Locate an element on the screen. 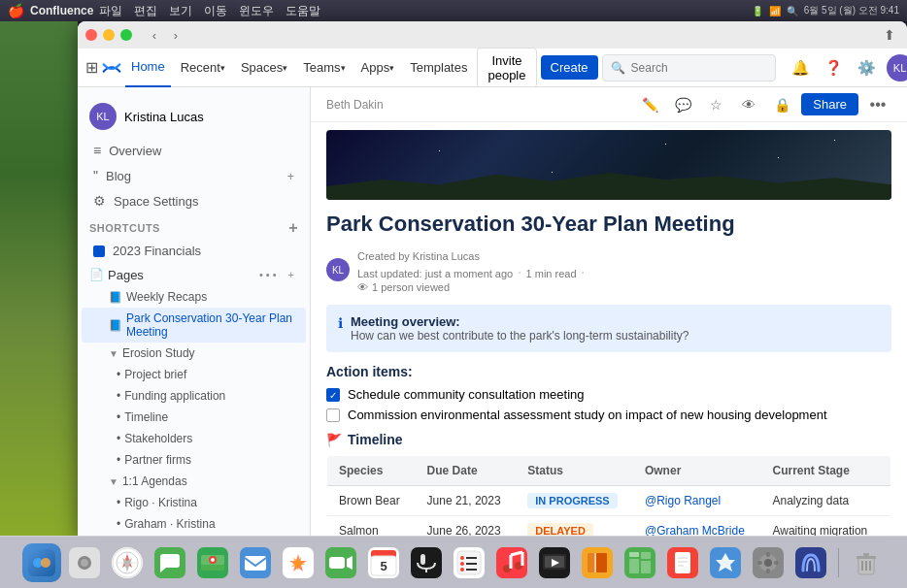 The image size is (907, 588). comment-icon: 💬 is located at coordinates (683, 105).